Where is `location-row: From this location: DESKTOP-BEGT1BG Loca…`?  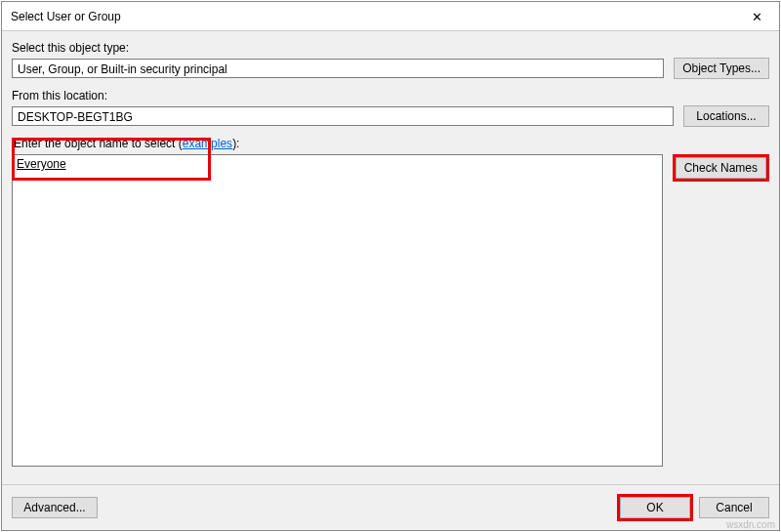 location-row: From this location: DESKTOP-BEGT1BG Loca… is located at coordinates (390, 107).